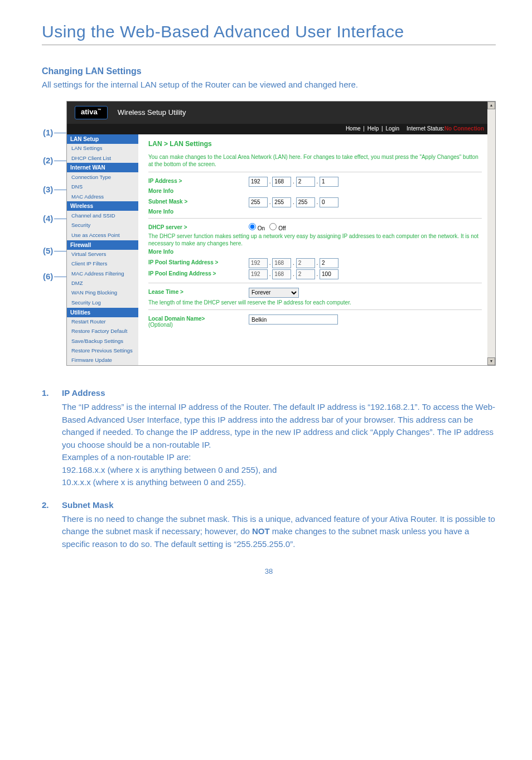 The image size is (532, 760). I want to click on scroll-down-icon: ▾, so click(491, 361).